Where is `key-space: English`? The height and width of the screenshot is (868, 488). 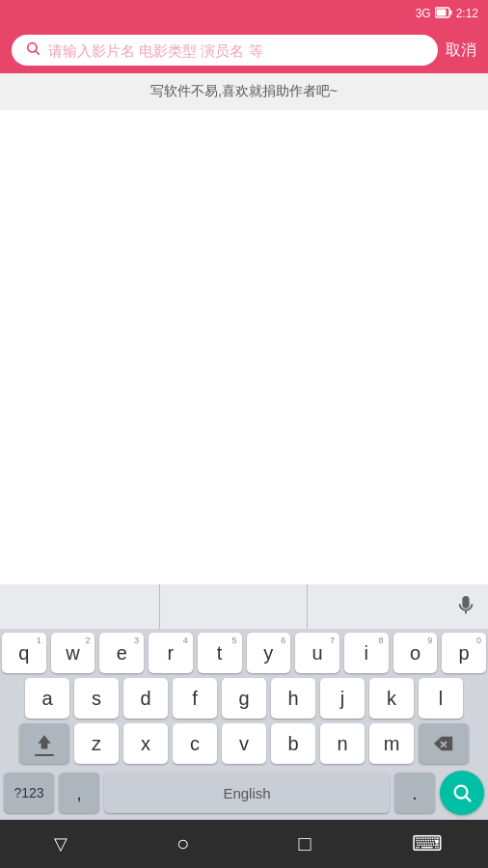 key-space: English is located at coordinates (247, 793).